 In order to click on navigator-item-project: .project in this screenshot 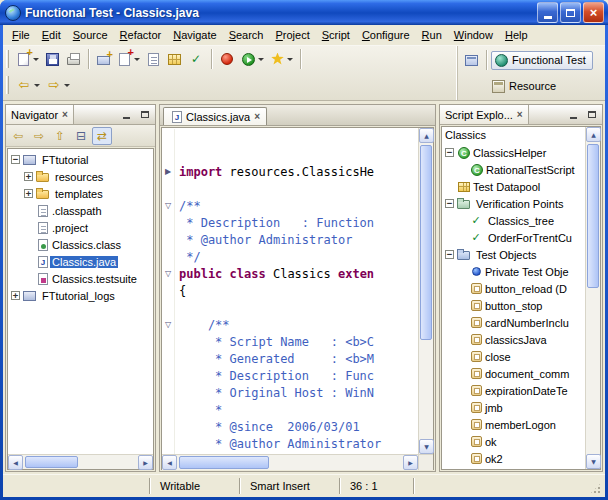, I will do `click(80, 228)`.